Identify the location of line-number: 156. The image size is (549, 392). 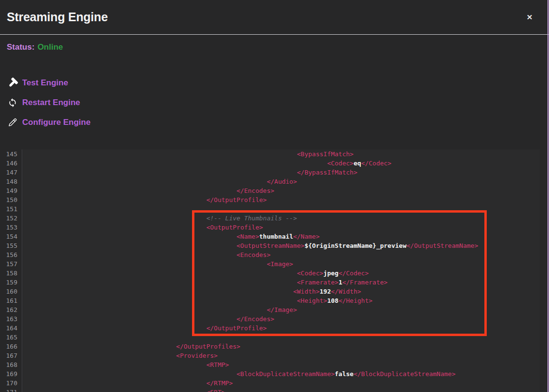
(11, 255).